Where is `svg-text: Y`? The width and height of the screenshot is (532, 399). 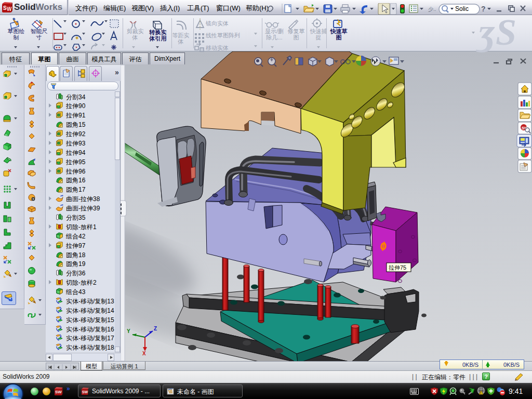 svg-text: Y is located at coordinates (129, 331).